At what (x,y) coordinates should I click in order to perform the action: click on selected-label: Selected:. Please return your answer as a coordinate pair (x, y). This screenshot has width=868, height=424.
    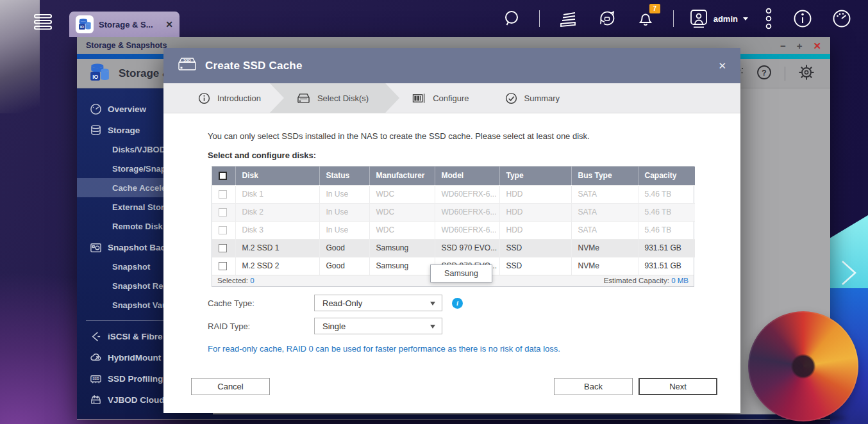
    Looking at the image, I should click on (233, 281).